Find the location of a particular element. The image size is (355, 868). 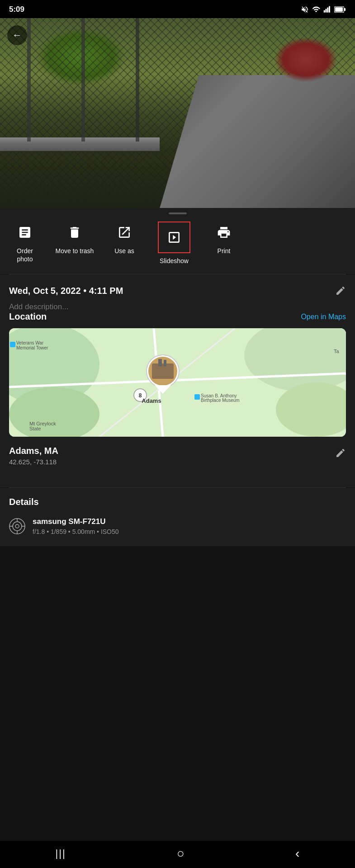

useas-icon-wrapper is located at coordinates (124, 232).